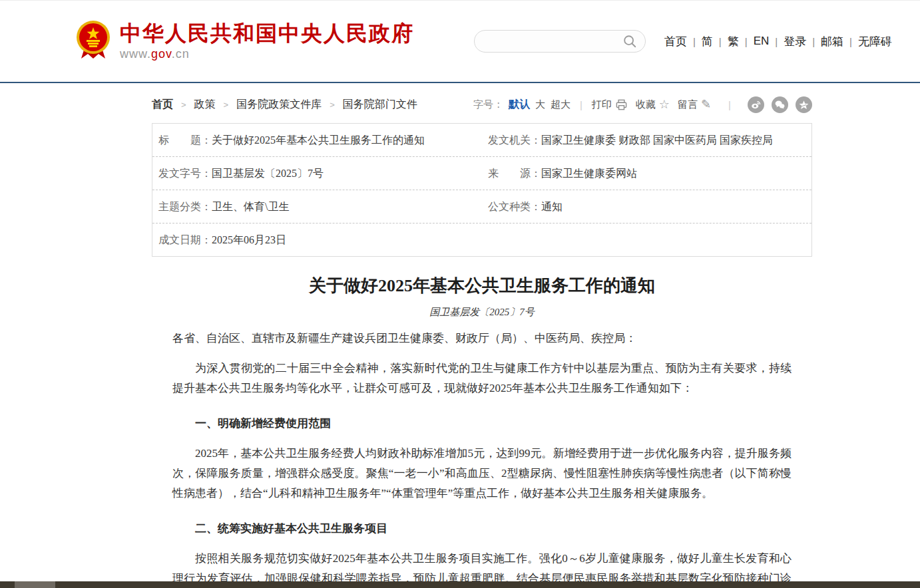  I want to click on article-section-heading-1: 一、明确新增经费使用范围, so click(482, 424).